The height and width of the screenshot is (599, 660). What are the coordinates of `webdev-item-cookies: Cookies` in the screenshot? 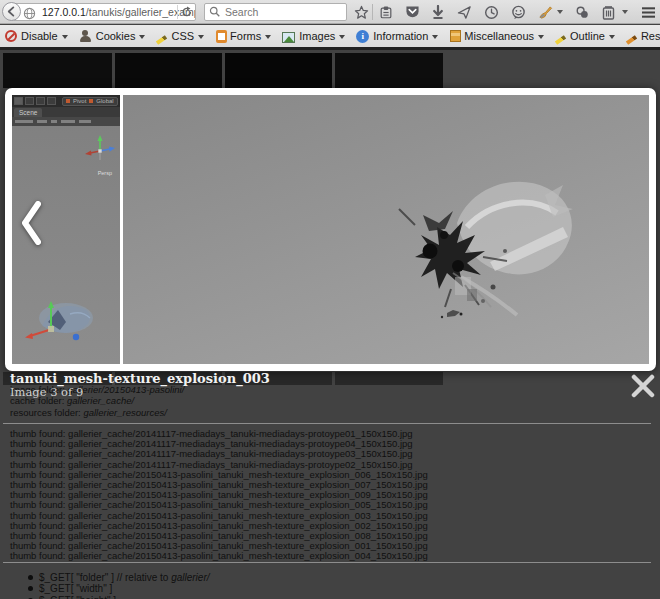 It's located at (112, 36).